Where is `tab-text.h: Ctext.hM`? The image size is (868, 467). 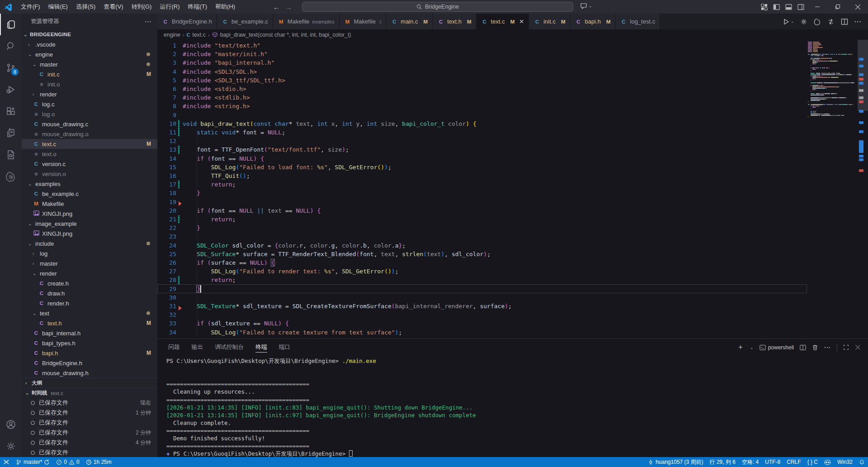
tab-text.h: Ctext.hM is located at coordinates (454, 22).